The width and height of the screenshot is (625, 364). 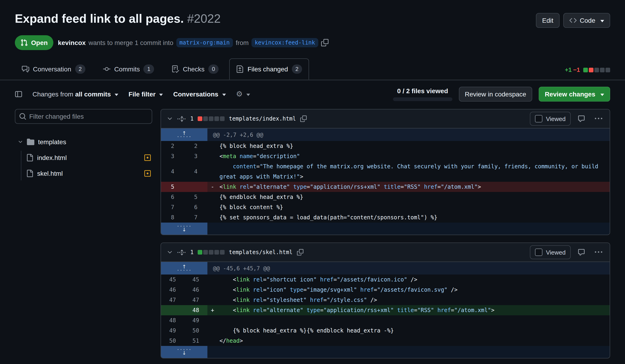 What do you see at coordinates (173, 331) in the screenshot?
I see `old-line-number: 49` at bounding box center [173, 331].